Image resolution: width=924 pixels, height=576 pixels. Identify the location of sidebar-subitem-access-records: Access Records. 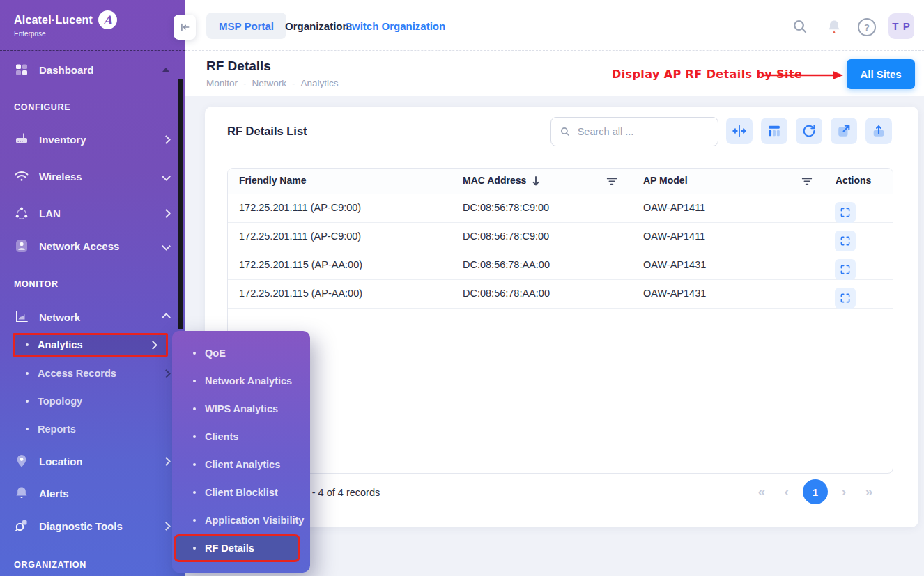
(92, 373).